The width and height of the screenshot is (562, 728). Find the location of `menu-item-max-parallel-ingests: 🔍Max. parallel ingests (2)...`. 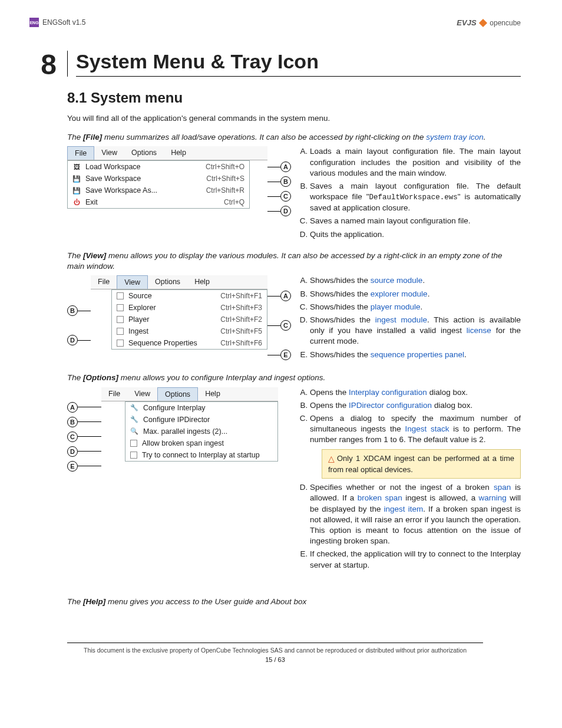

menu-item-max-parallel-ingests: 🔍Max. parallel ingests (2)... is located at coordinates (201, 431).